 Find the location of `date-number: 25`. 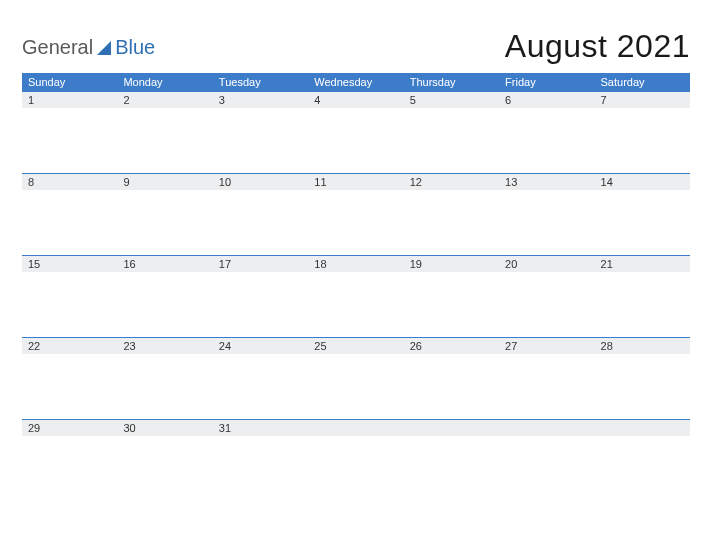

date-number: 25 is located at coordinates (356, 346).